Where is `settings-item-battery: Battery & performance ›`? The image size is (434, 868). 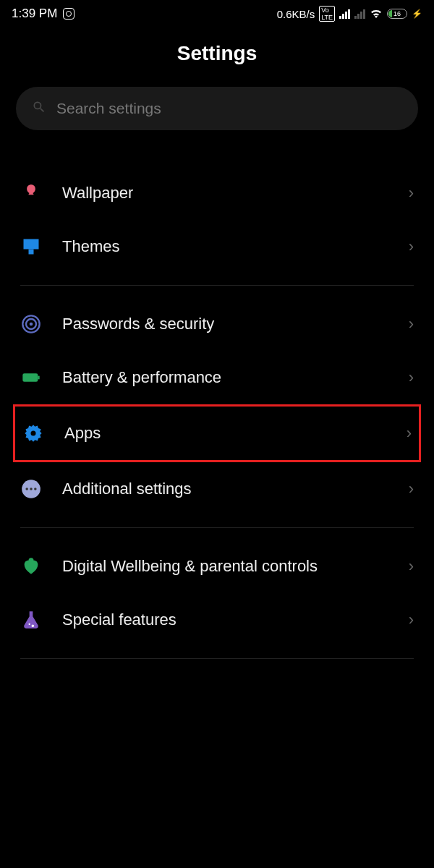
settings-item-battery: Battery & performance › is located at coordinates (217, 378).